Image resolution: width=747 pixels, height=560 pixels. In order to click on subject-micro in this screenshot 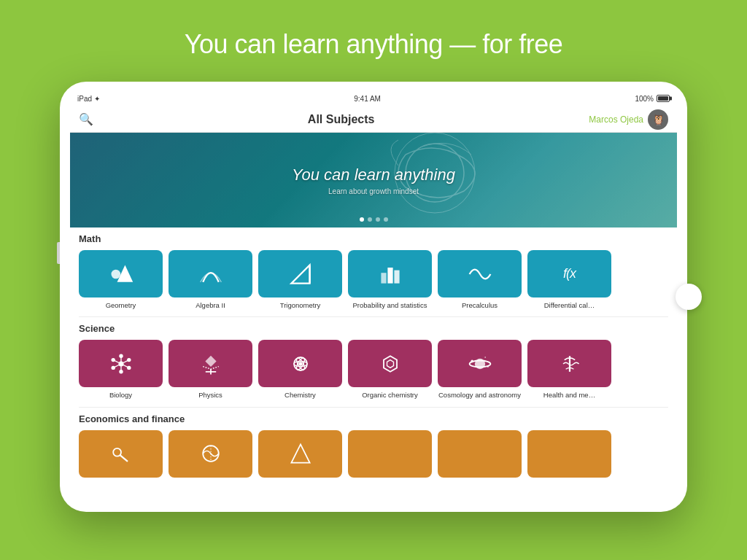, I will do `click(121, 456)`.